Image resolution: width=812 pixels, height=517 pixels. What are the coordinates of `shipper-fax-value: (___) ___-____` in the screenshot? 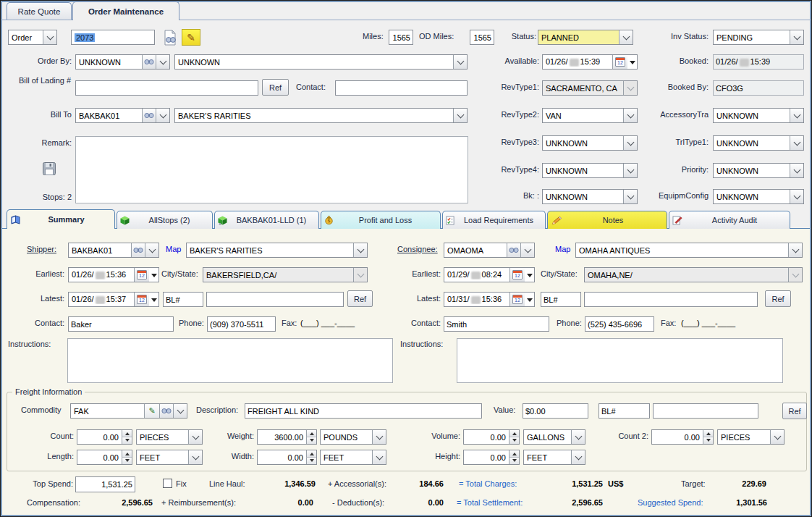 It's located at (327, 323).